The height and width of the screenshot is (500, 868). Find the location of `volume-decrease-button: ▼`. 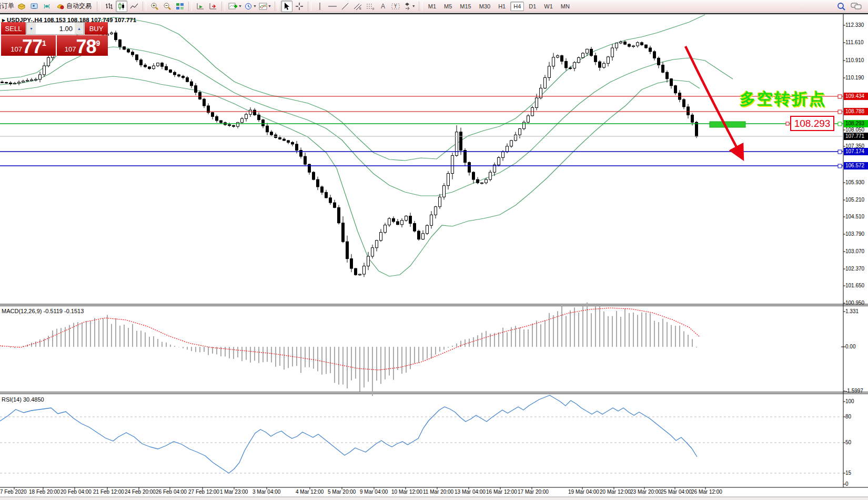

volume-decrease-button: ▼ is located at coordinates (32, 28).